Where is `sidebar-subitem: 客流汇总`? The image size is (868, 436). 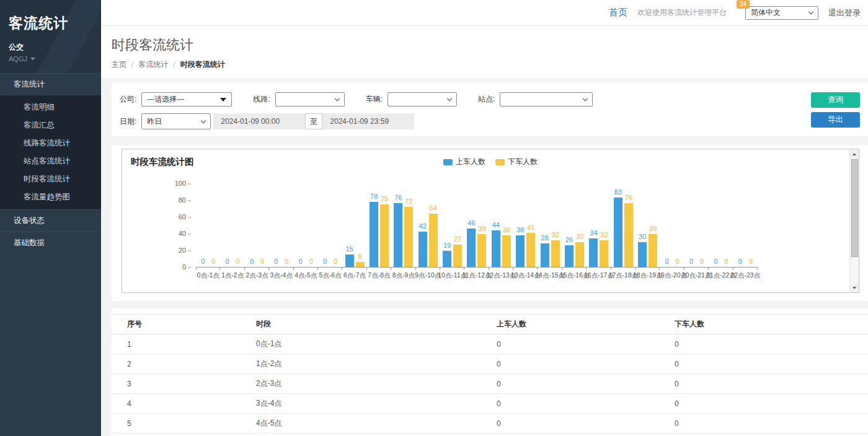 sidebar-subitem: 客流汇总 is located at coordinates (51, 125).